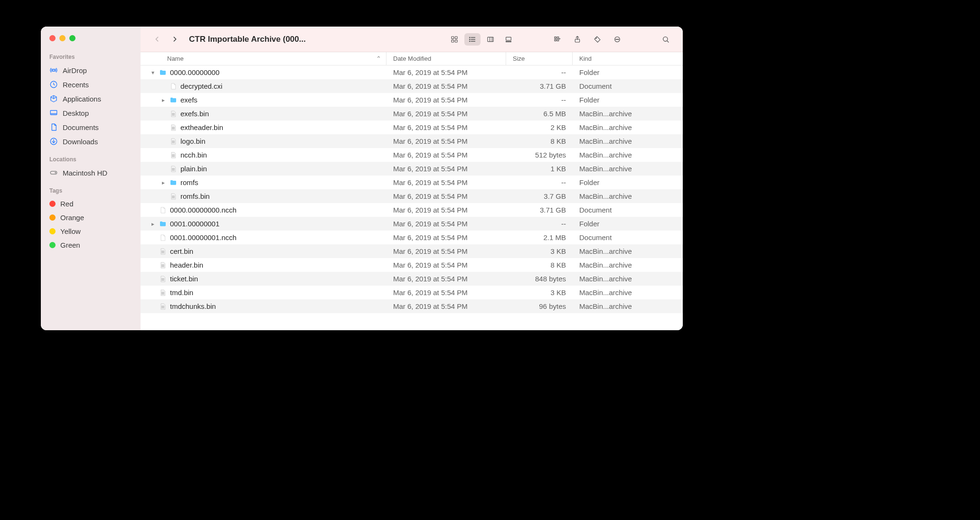 This screenshot has height=520, width=980. What do you see at coordinates (412, 196) in the screenshot?
I see `file-row: romfs.binMar 6, 2019 at 5:54 PM3.7 GBMac…` at bounding box center [412, 196].